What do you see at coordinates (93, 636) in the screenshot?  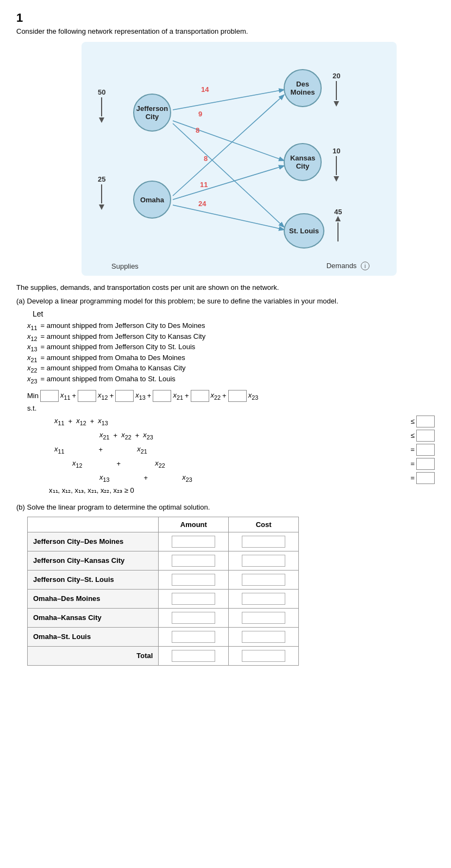 I see `route-omaha-st-louis: Omaha–St. Louis` at bounding box center [93, 636].